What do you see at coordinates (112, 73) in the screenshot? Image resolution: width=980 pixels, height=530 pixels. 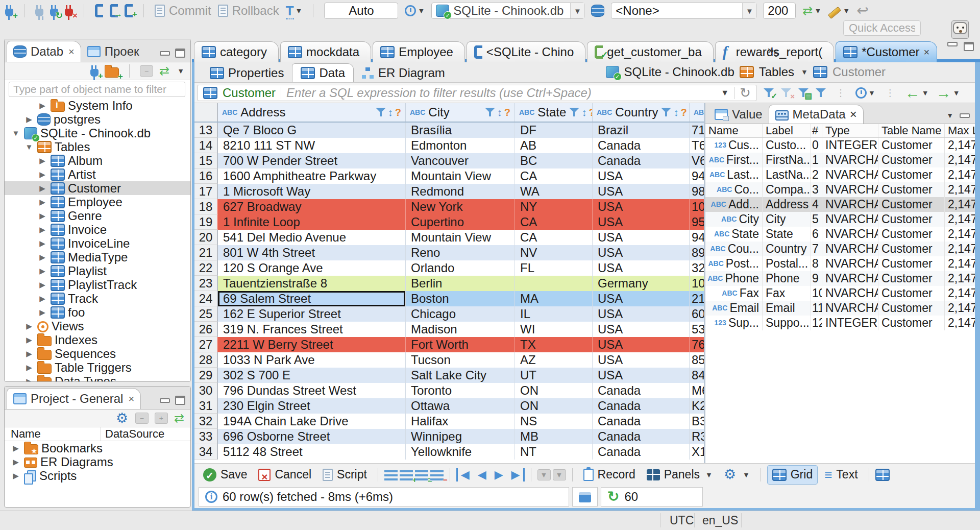 I see `new-folder-icon: +` at bounding box center [112, 73].